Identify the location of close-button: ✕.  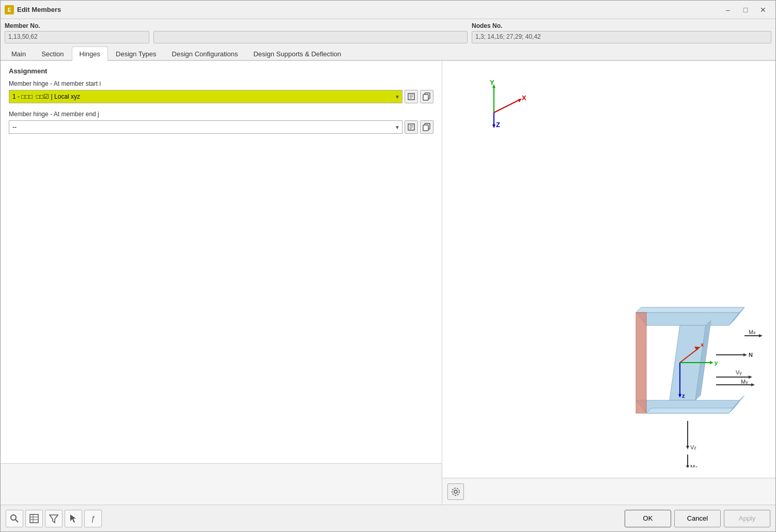
(763, 10).